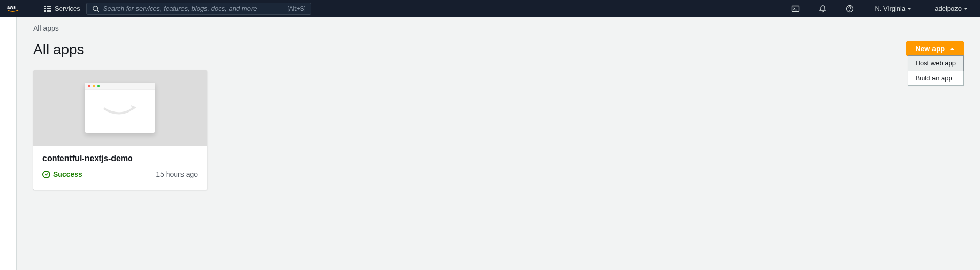 This screenshot has height=270, width=980. I want to click on svg-text: aws, so click(11, 7).